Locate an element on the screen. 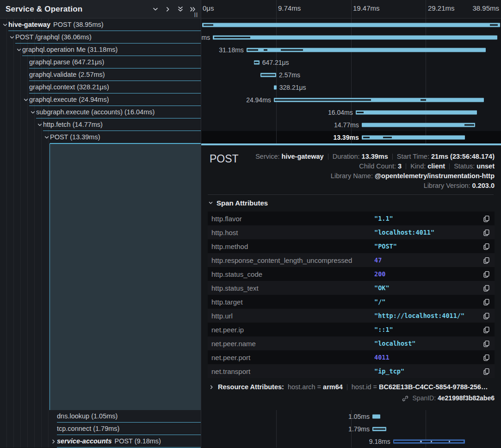 This screenshot has height=448, width=501. resource-key: host.arch is located at coordinates (303, 387).